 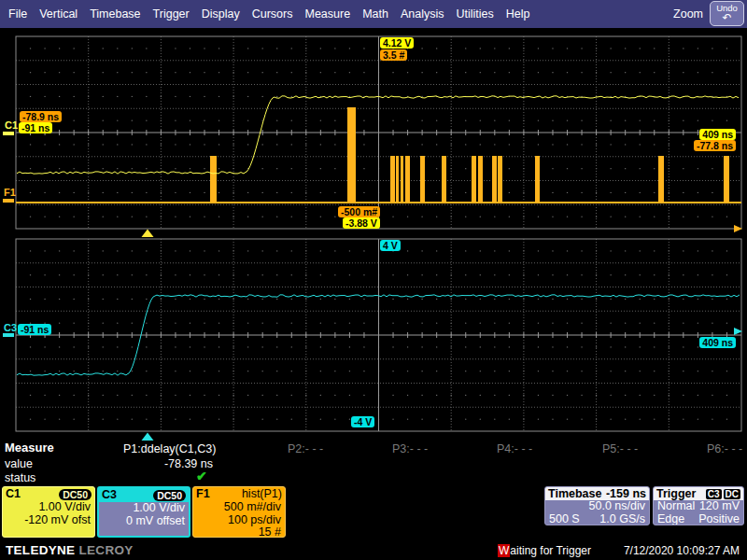 What do you see at coordinates (518, 14) in the screenshot?
I see `menu-item-help: Help` at bounding box center [518, 14].